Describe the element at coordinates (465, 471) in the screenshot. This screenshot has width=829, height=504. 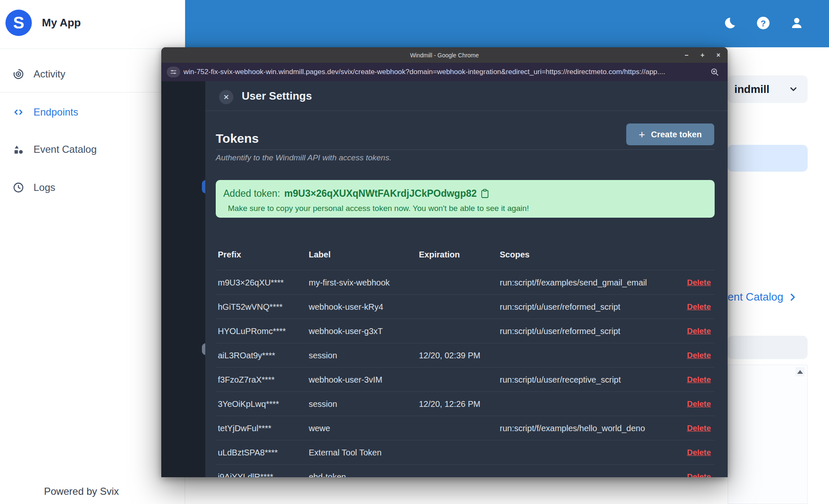
I see `table-row: i9AiYYLdlR**** ebd-token Delete` at that location.